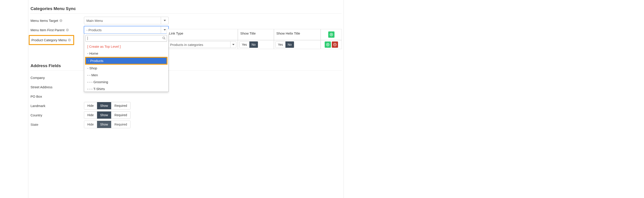  What do you see at coordinates (126, 67) in the screenshot?
I see `dropdown-list: [ Create as Top Level ] - Home - Product…` at bounding box center [126, 67].